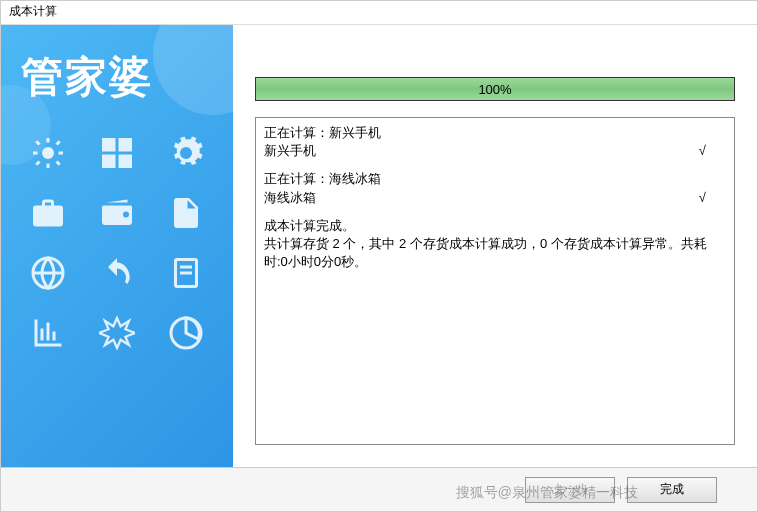 The height and width of the screenshot is (512, 758). Describe the element at coordinates (48, 153) in the screenshot. I see `sun-icon` at that location.